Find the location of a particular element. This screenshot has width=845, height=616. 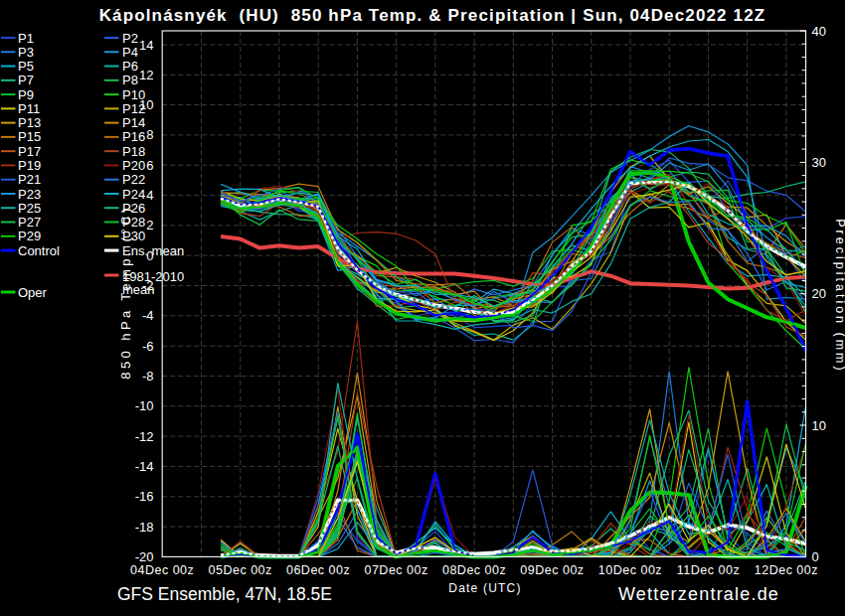

svg-text: P10 is located at coordinates (133, 95).